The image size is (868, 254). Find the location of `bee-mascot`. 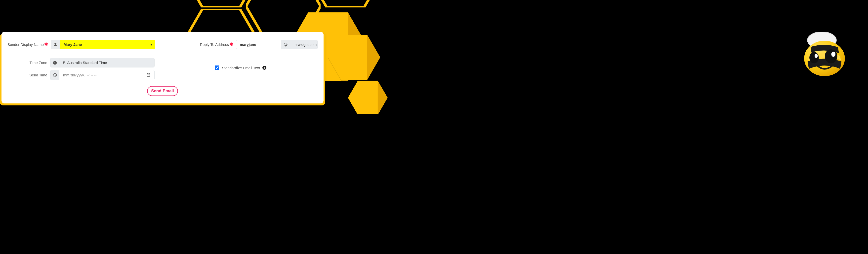

bee-mascot is located at coordinates (825, 56).